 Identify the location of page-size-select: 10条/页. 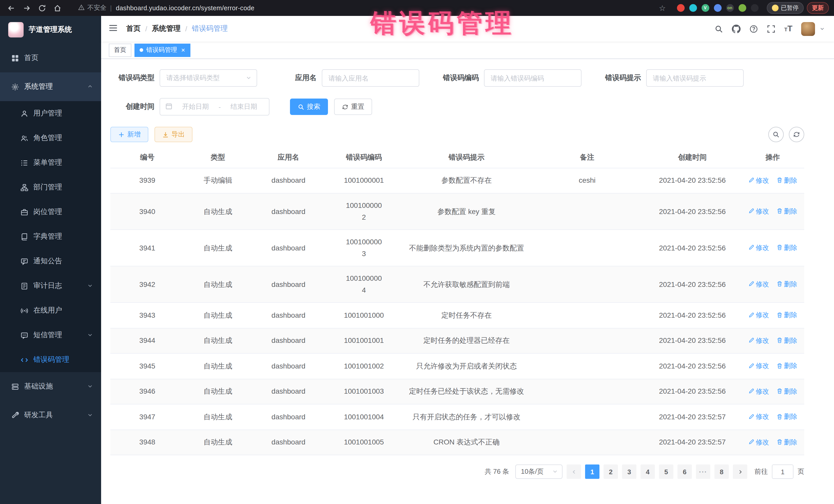
(539, 472).